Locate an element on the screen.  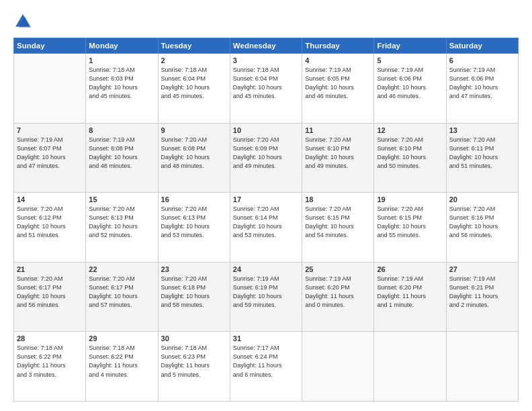
day-number: 18 is located at coordinates (338, 199).